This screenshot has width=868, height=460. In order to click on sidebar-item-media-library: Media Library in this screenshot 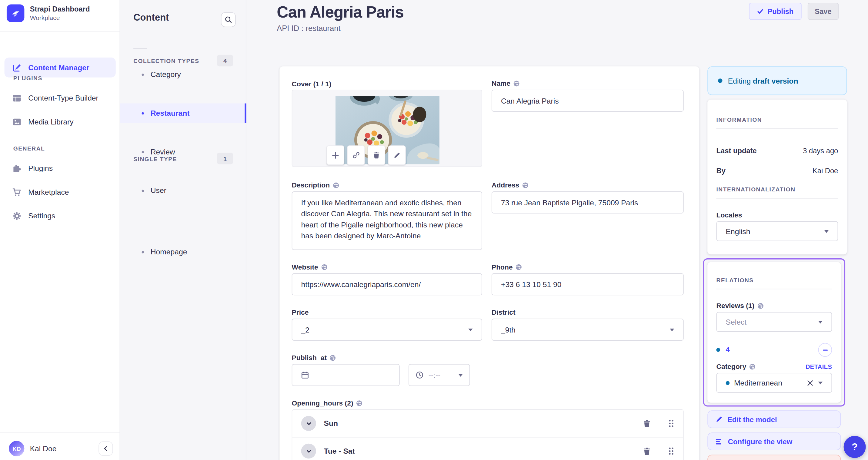, I will do `click(60, 122)`.